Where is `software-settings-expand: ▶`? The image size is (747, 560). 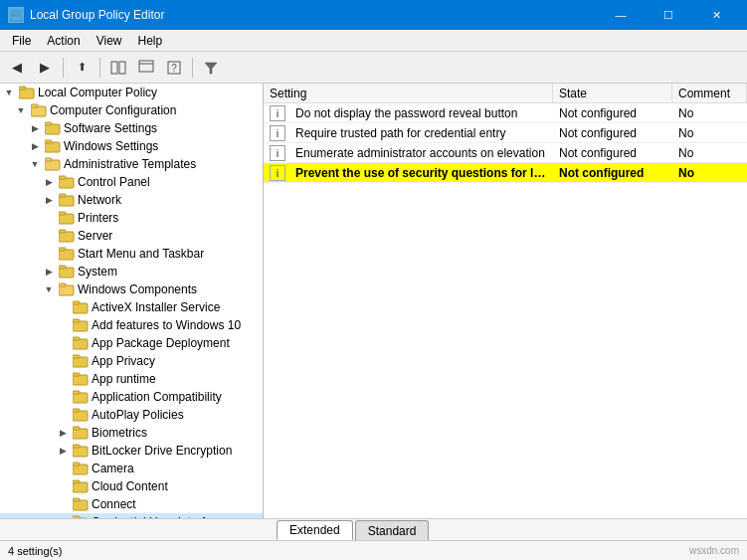
software-settings-expand: ▶ is located at coordinates (35, 128).